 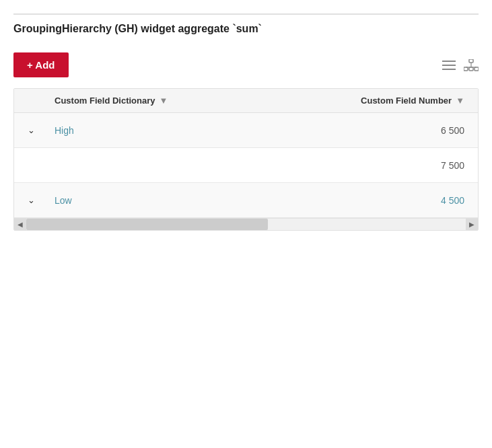 I want to click on row-expand-low: ⌄, so click(x=31, y=200).